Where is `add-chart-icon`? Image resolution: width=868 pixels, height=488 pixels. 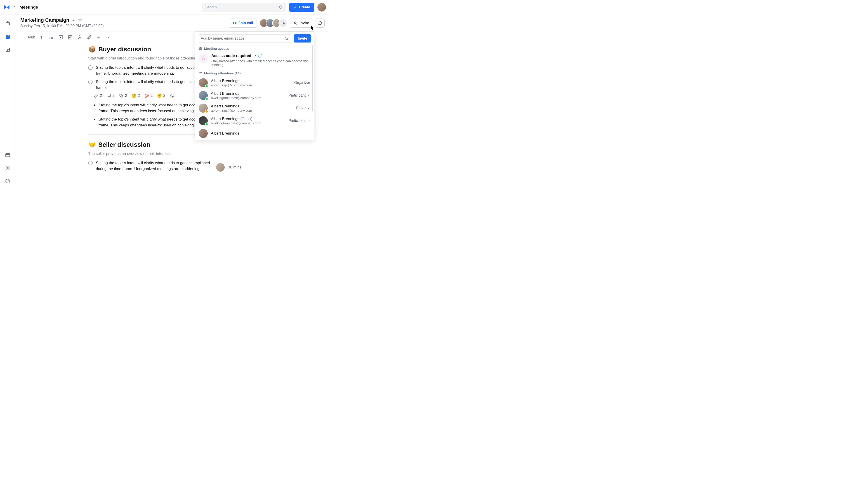
add-chart-icon is located at coordinates (70, 37).